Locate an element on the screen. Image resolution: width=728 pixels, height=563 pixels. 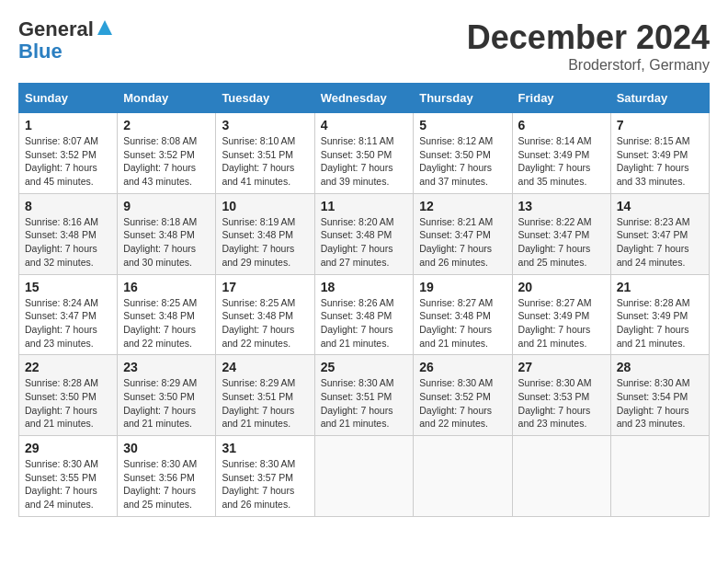
day-info: Sunrise: 8:20 AMSunset: 3:48 PMDaylight:… is located at coordinates (364, 243).